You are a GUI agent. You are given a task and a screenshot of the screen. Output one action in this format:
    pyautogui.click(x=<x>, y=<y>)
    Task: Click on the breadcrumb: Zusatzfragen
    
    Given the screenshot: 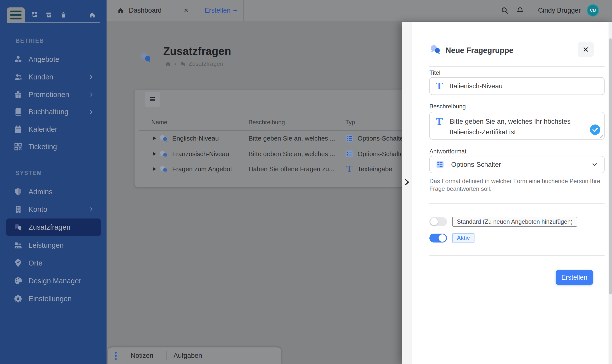 What is the action you would take?
    pyautogui.click(x=194, y=64)
    